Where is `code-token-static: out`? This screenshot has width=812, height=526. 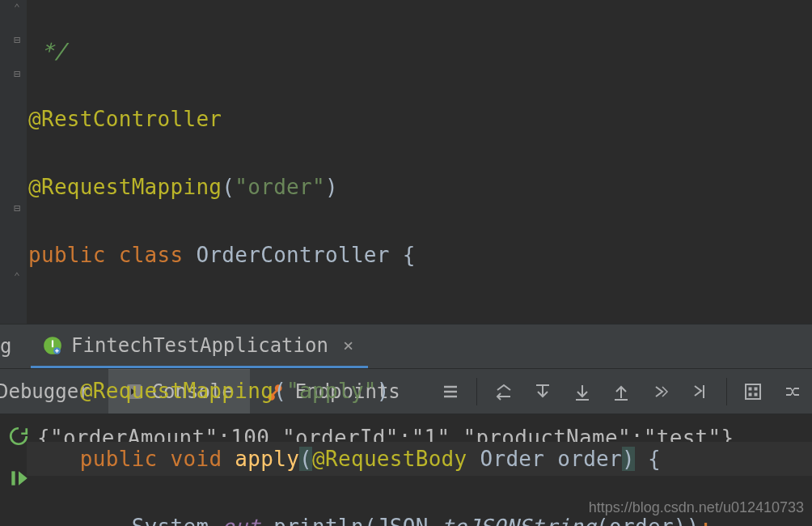
code-token-static: out is located at coordinates (241, 520).